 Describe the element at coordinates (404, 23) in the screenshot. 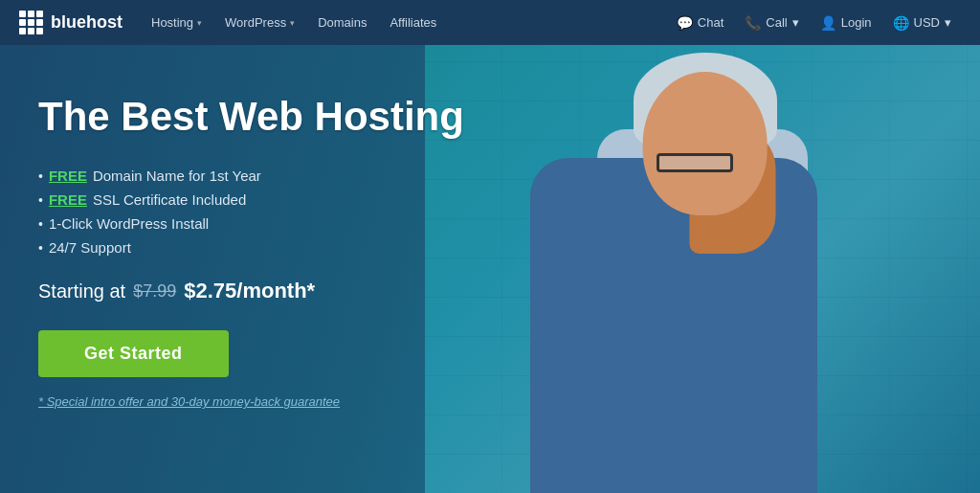

I see `nav-links: Hosting ▾ WordPress ▾ Domains Affiliates` at that location.